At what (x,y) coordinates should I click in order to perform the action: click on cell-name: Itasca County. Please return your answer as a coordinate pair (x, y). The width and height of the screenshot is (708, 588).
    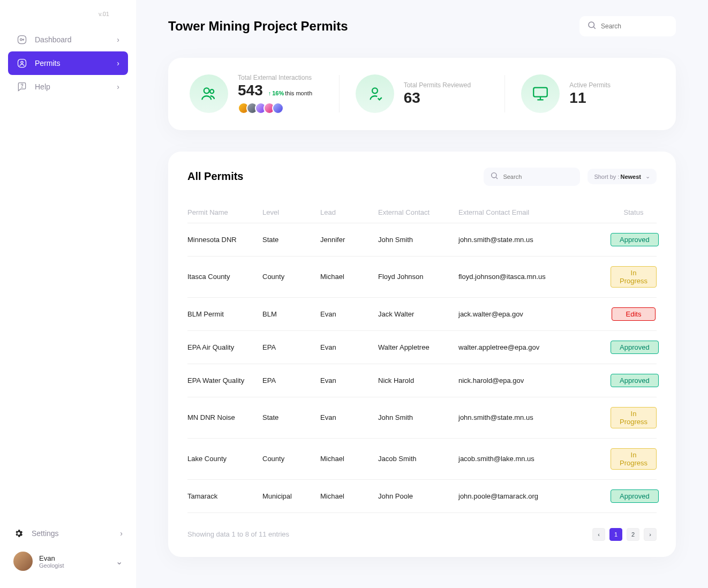
    Looking at the image, I should click on (225, 276).